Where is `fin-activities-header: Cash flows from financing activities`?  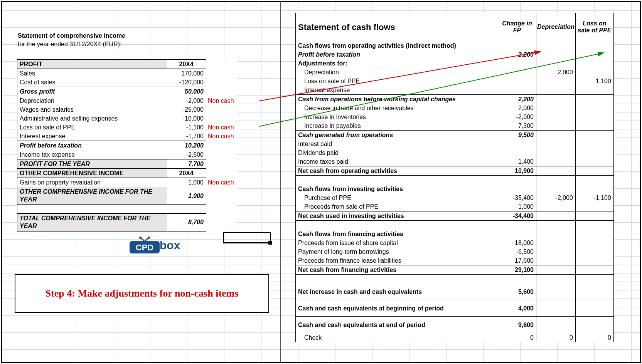 fin-activities-header: Cash flows from financing activities is located at coordinates (397, 234).